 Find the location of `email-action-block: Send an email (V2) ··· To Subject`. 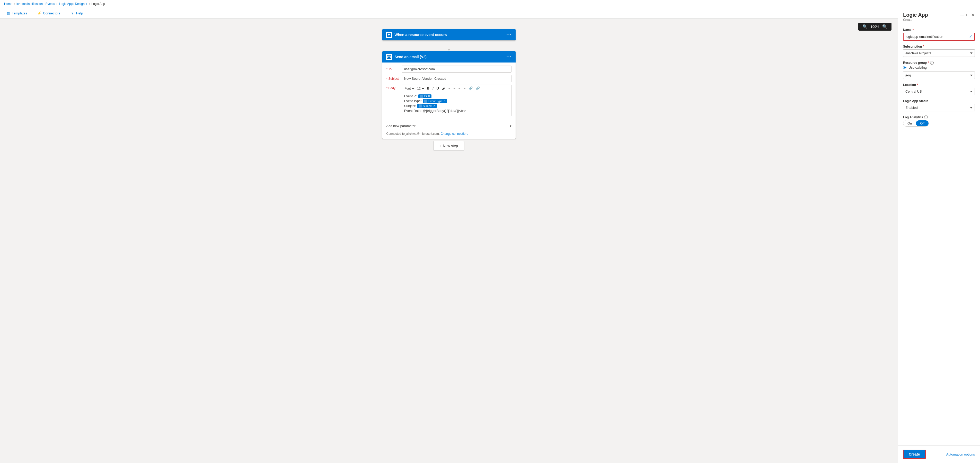

email-action-block: Send an email (V2) ··· To Subject is located at coordinates (449, 95).